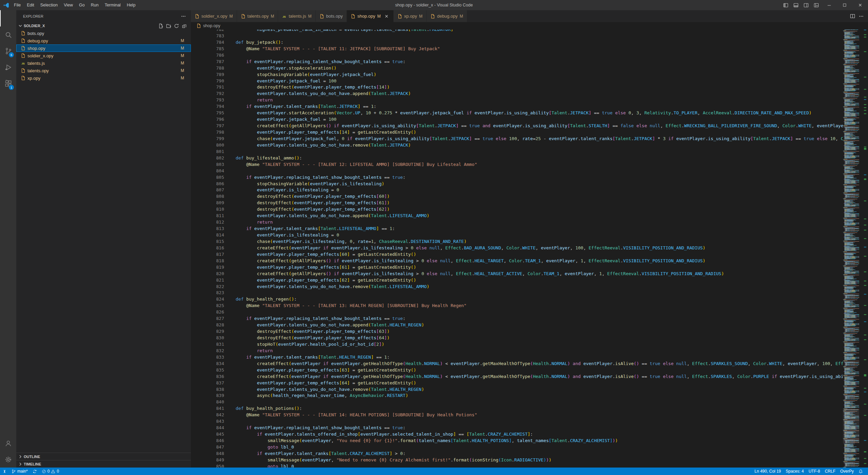 Image resolution: width=868 pixels, height=475 pixels. Describe the element at coordinates (829, 5) in the screenshot. I see `minimize-button` at that location.